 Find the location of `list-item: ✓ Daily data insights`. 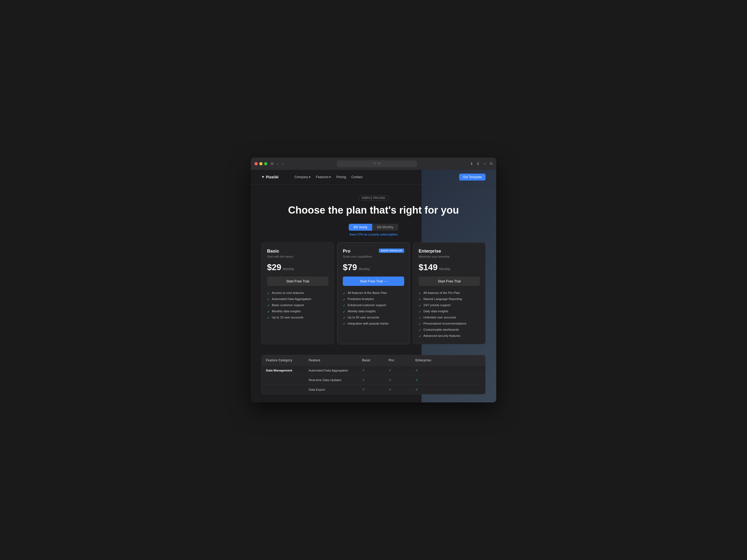

list-item: ✓ Daily data insights is located at coordinates (449, 312).